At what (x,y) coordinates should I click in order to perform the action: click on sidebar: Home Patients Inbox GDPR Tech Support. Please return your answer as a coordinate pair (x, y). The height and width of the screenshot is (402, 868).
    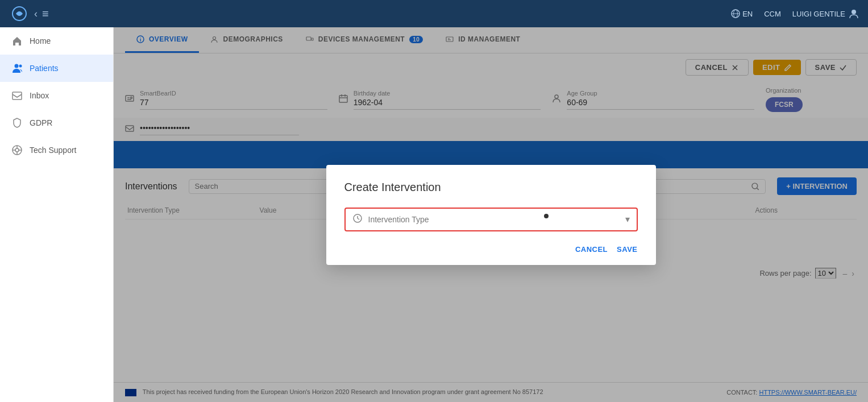
    Looking at the image, I should click on (57, 215).